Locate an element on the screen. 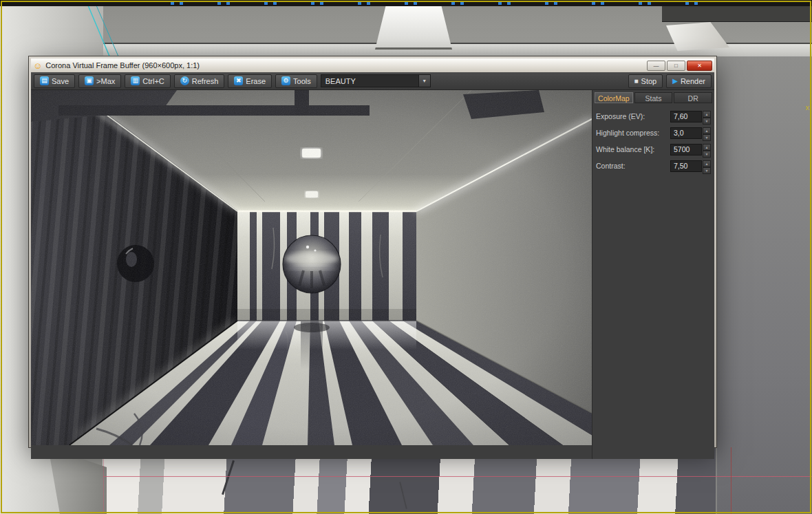 This screenshot has height=514, width=812. max-label: >Max is located at coordinates (106, 81).